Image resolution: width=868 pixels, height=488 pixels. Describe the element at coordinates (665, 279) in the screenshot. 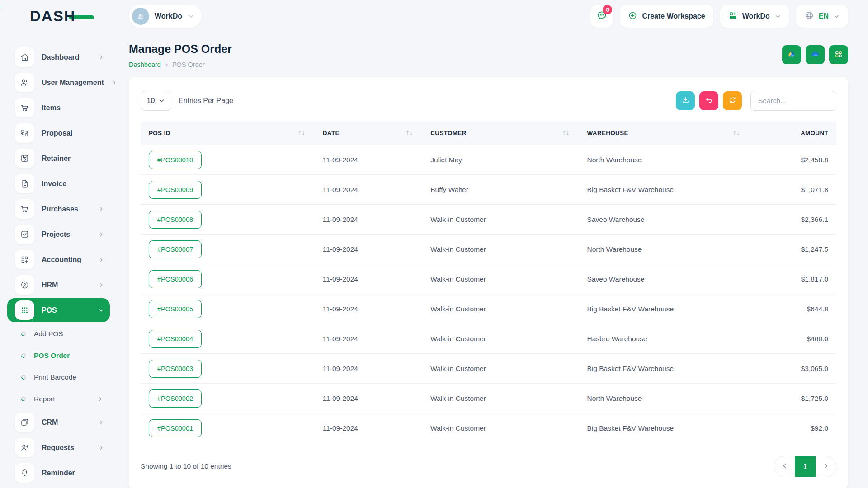

I see `warehouse-cell: Saveo Warehouse` at that location.